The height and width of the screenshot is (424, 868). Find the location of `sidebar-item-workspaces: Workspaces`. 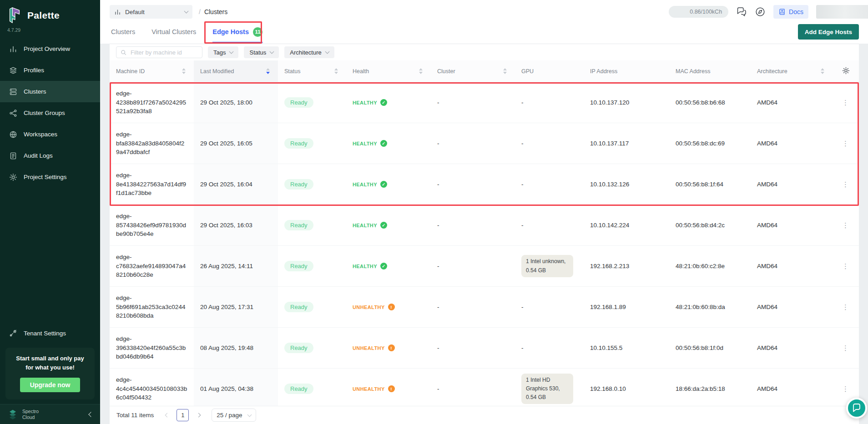

sidebar-item-workspaces: Workspaces is located at coordinates (50, 135).